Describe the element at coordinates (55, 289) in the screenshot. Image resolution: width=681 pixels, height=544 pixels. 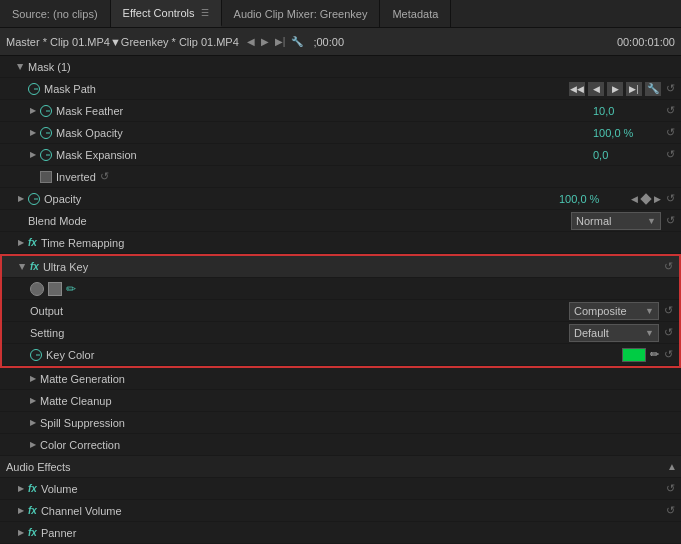
I see `ultra-key-icons: ✏` at that location.